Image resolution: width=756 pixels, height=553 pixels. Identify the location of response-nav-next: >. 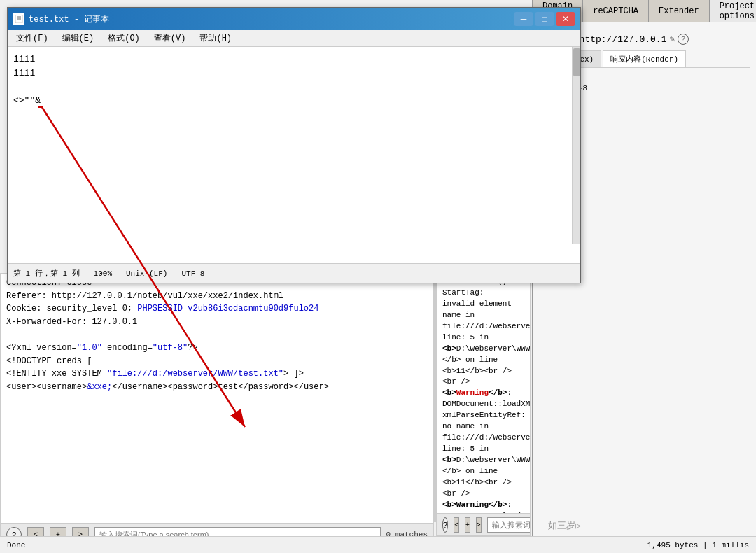
(479, 525).